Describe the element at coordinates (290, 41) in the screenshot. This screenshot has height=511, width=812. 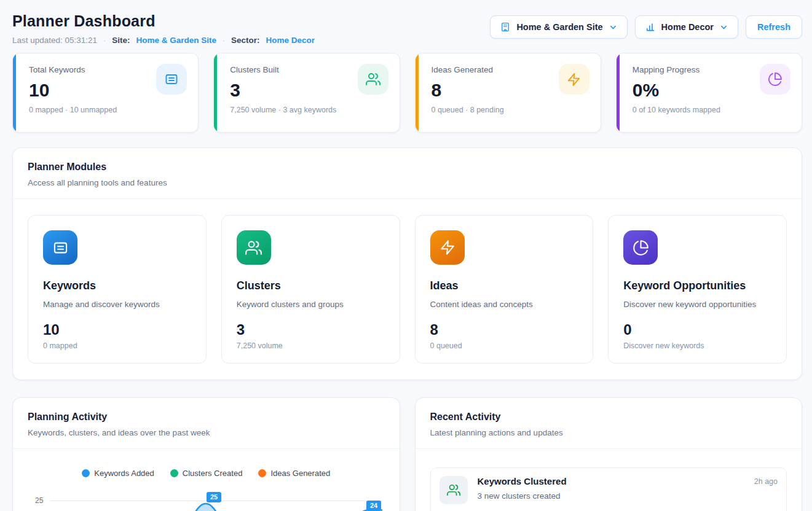
I see `sector-link: Home Decor` at that location.